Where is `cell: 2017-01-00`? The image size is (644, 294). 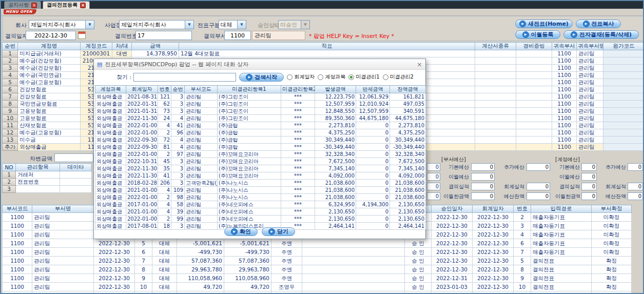
cell: 2017-01-00 is located at coordinates (142, 205).